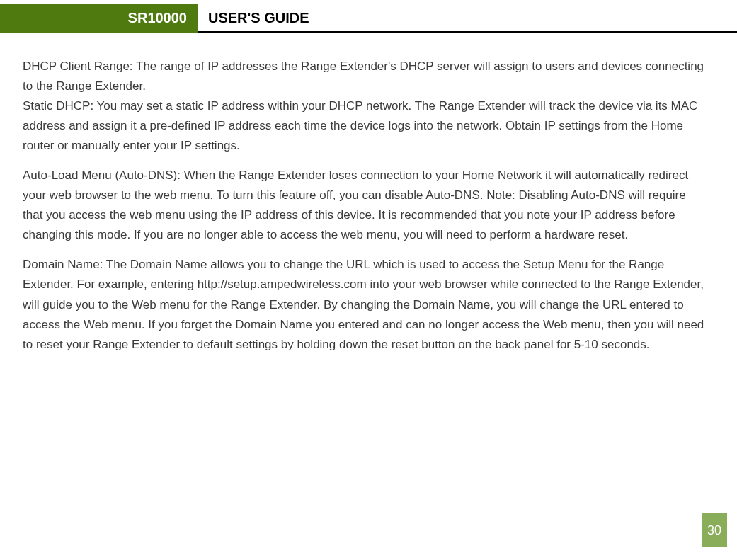 The width and height of the screenshot is (737, 560). What do you see at coordinates (99, 18) in the screenshot?
I see `model-badge: SR10000` at bounding box center [99, 18].